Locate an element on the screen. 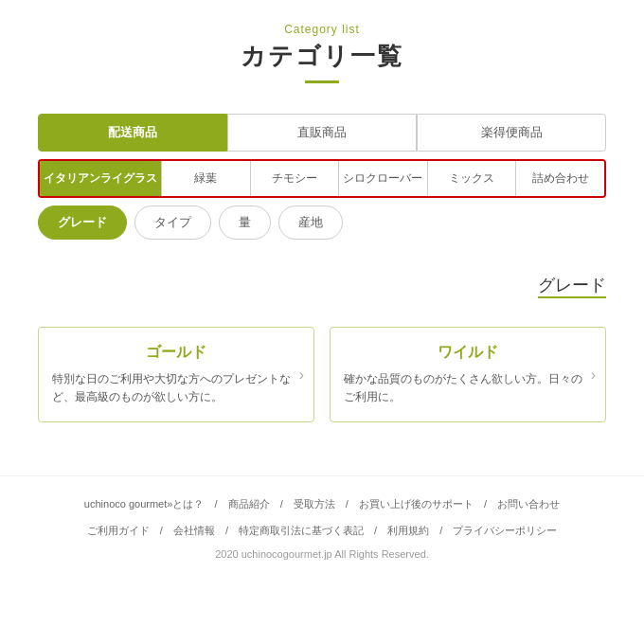 Image resolution: width=644 pixels, height=644 pixels. footer-link-terms: 利用規約 is located at coordinates (408, 530).